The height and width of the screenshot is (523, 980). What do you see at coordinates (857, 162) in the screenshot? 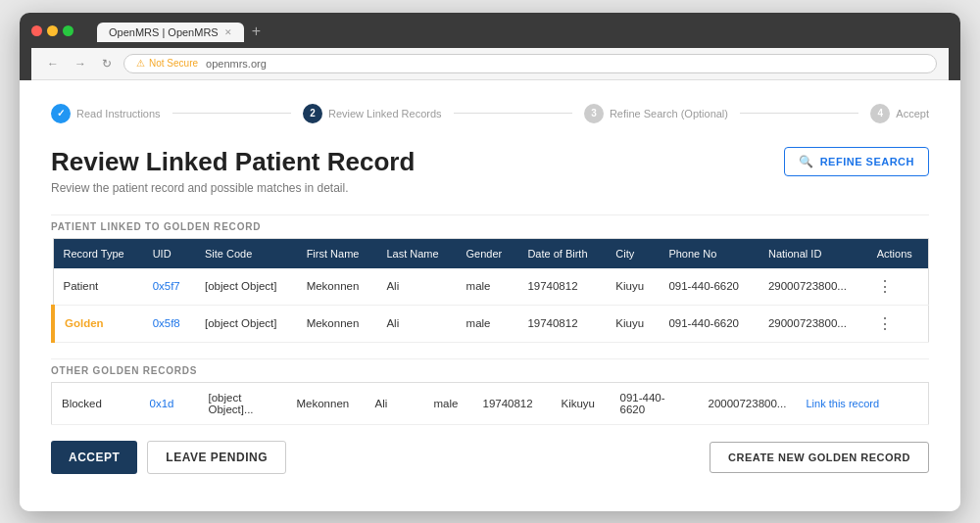
I see `refine-search-button: 🔍 REFINE SEARCH` at bounding box center [857, 162].